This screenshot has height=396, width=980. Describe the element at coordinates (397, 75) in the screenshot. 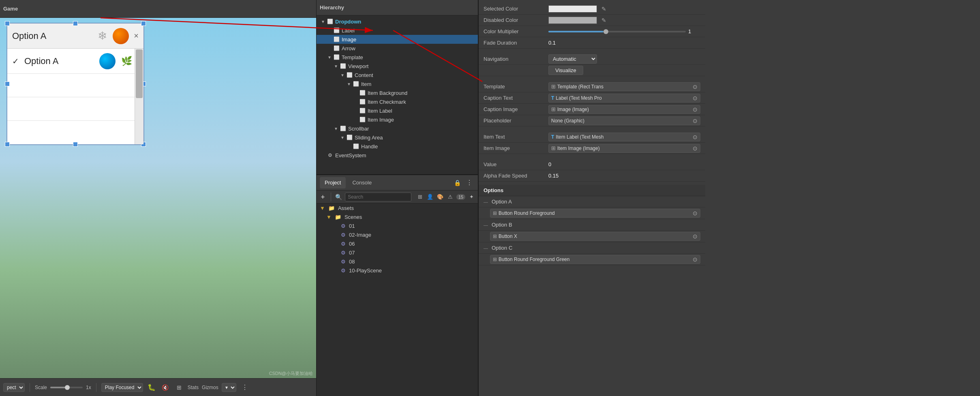

I see `tree-item-content: ▼ ⬜ Content` at that location.